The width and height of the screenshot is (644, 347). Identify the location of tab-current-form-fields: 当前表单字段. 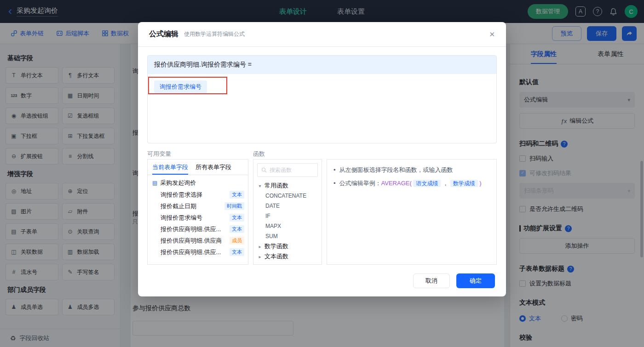
(170, 167).